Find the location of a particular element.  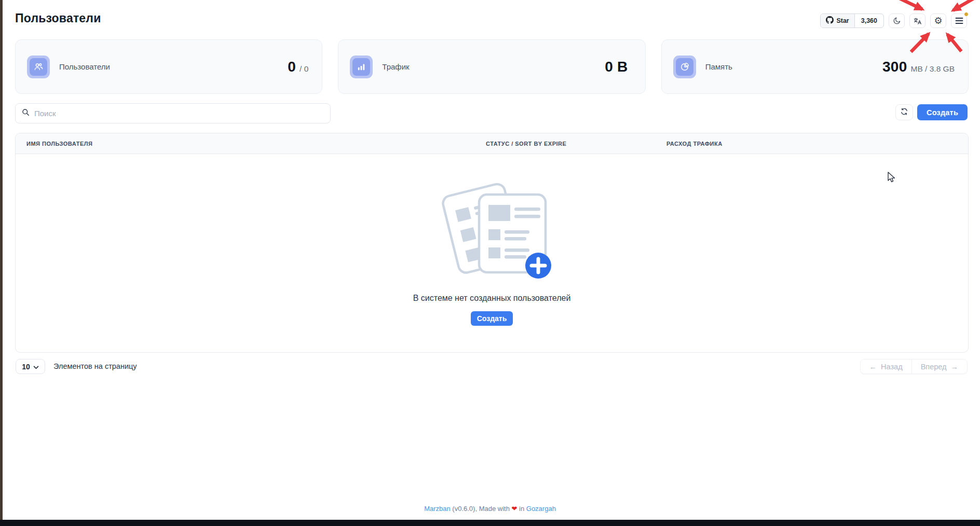

stat-unit: / 0 is located at coordinates (304, 69).